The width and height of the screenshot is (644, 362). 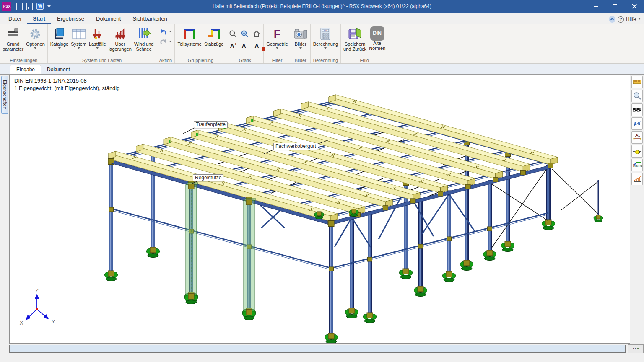 I want to click on annotation-regelstuetze: Regelstütze, so click(x=208, y=178).